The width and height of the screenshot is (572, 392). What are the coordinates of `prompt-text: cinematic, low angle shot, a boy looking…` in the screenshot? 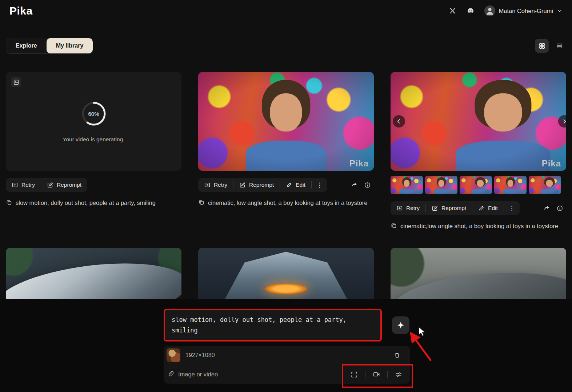 It's located at (288, 203).